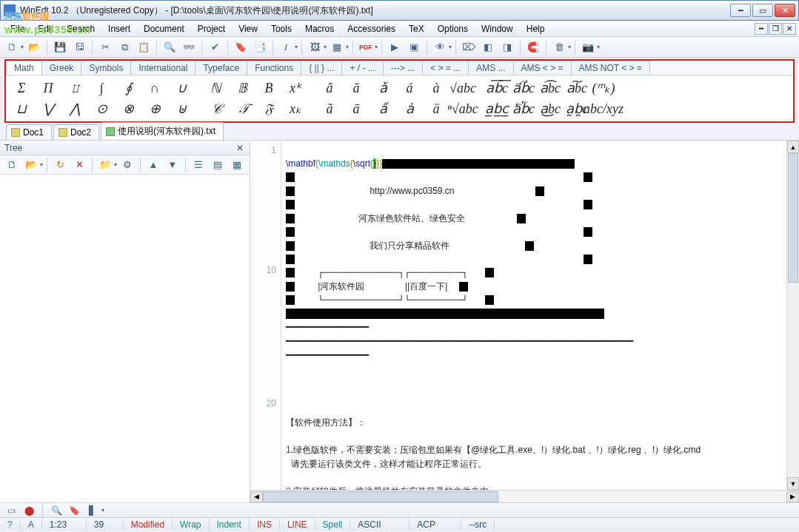 The width and height of the screenshot is (799, 532). Describe the element at coordinates (189, 47) in the screenshot. I see `find-in-files-icon: 👓` at that location.